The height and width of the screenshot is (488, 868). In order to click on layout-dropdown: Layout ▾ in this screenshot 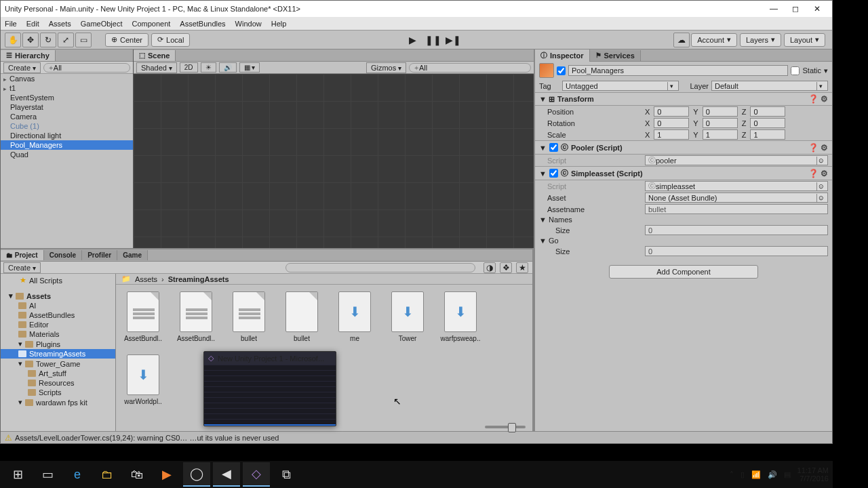, I will do `click(804, 40)`.